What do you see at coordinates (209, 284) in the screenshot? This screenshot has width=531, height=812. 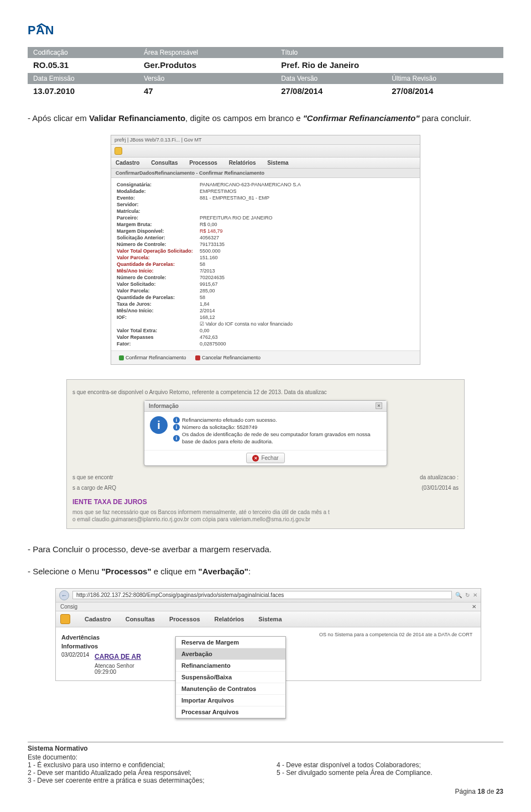 I see `form-value: 9915,67` at bounding box center [209, 284].